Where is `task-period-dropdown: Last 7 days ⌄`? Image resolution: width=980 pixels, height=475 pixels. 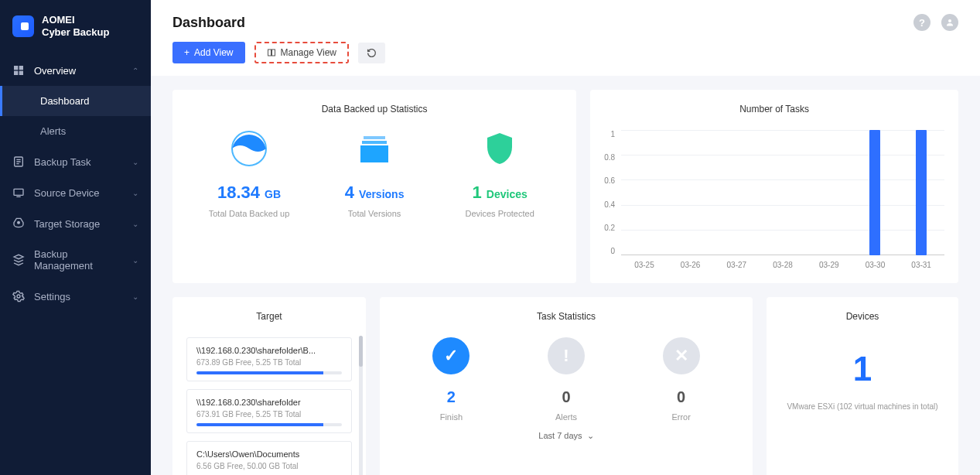 task-period-dropdown: Last 7 days ⌄ is located at coordinates (566, 436).